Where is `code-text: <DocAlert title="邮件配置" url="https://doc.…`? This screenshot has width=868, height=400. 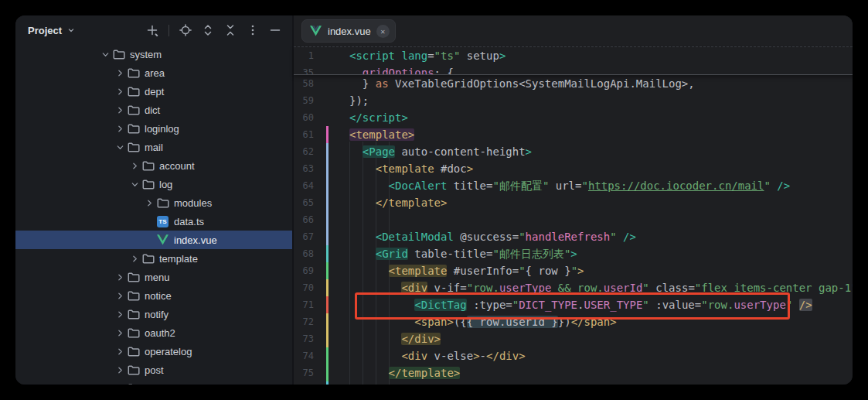 code-text: <DocAlert title="邮件配置" url="https://doc.… is located at coordinates (560, 186).